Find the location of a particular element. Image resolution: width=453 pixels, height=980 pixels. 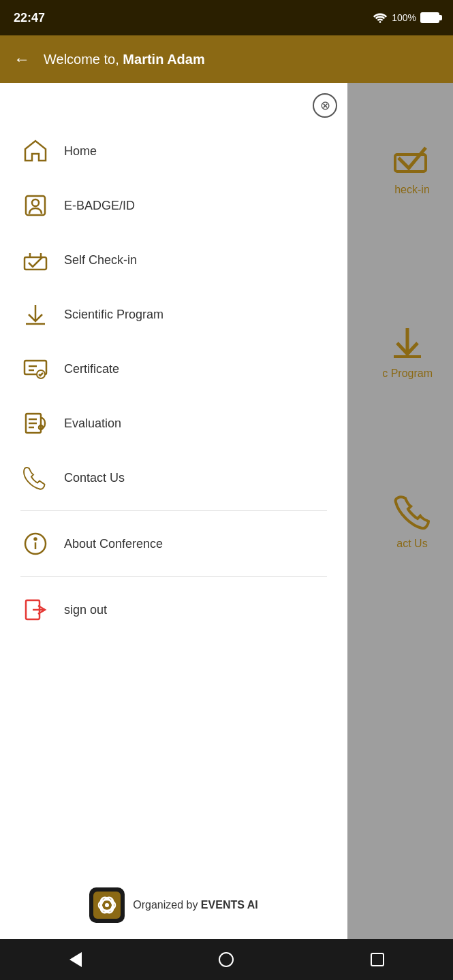

signout-icon is located at coordinates (35, 610).